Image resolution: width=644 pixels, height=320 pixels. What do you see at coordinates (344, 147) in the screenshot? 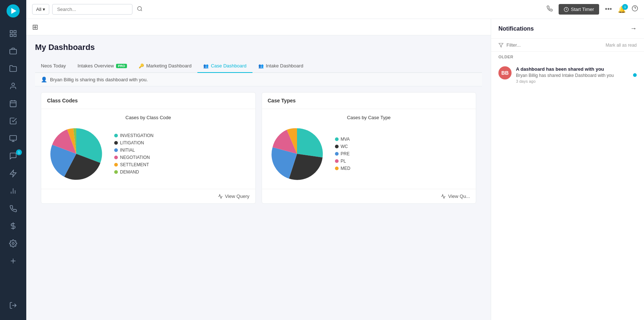
I see `legend-label-wc: WC` at bounding box center [344, 147].